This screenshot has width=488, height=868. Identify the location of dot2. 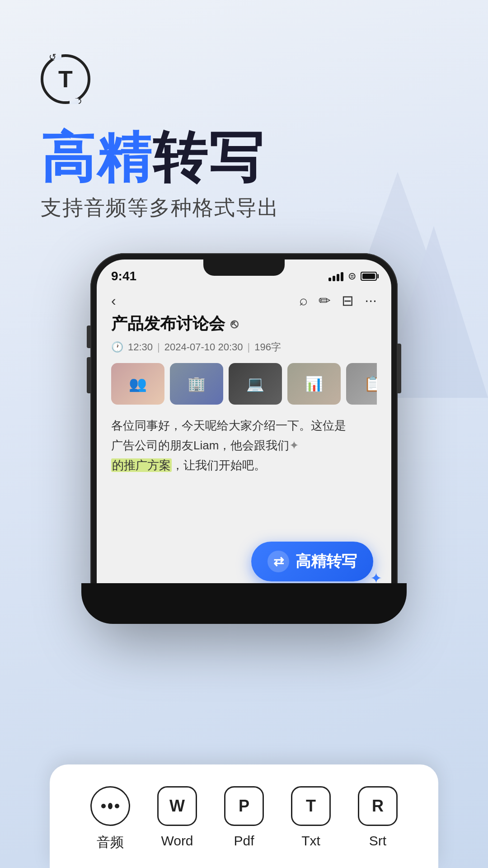
(110, 806).